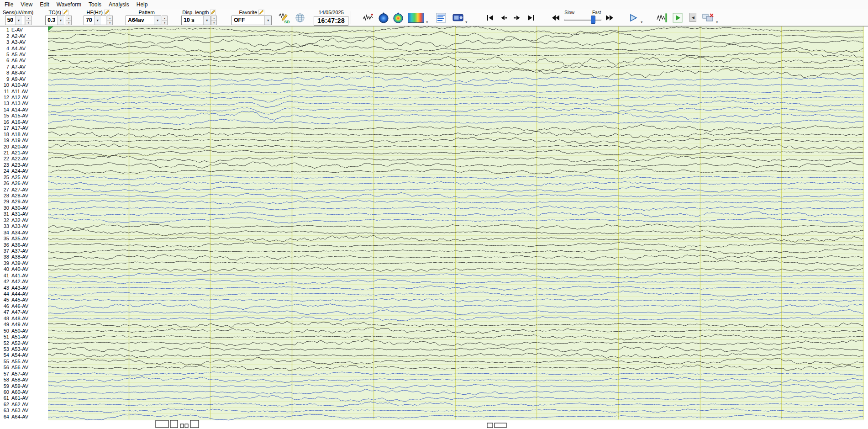  Describe the element at coordinates (24, 190) in the screenshot. I see `channel-label-27: 27A27-AV` at that location.